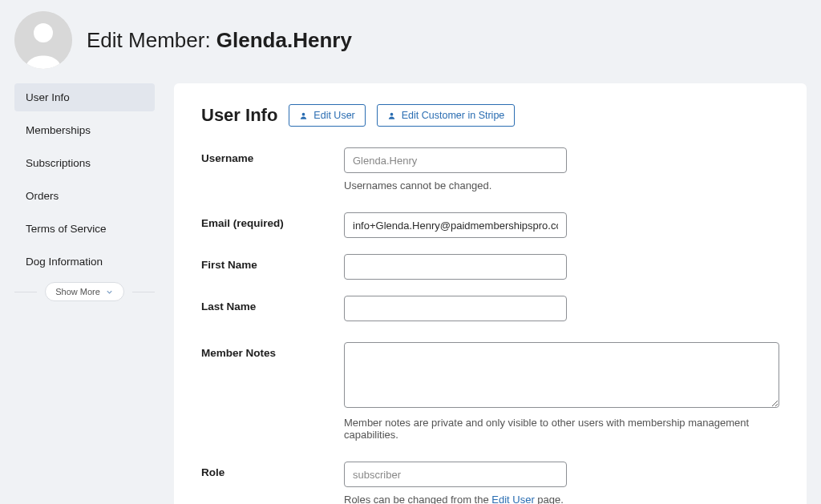  What do you see at coordinates (561, 429) in the screenshot?
I see `member-notes-helper: Member notes are private and only visibl…` at bounding box center [561, 429].